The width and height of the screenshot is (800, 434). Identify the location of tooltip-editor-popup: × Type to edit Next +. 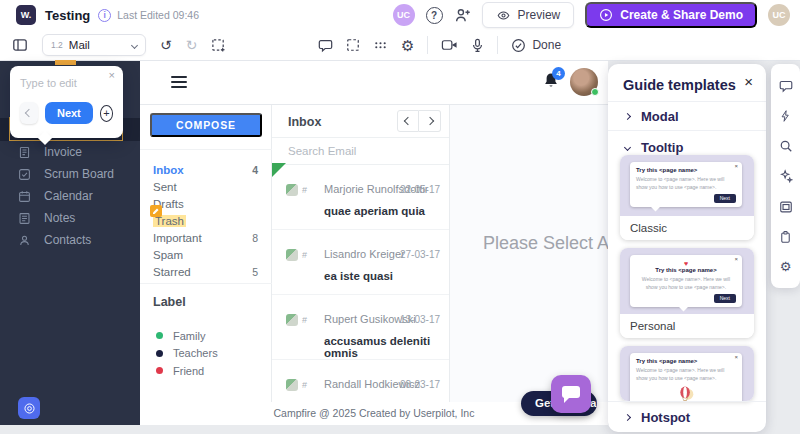
(66, 102).